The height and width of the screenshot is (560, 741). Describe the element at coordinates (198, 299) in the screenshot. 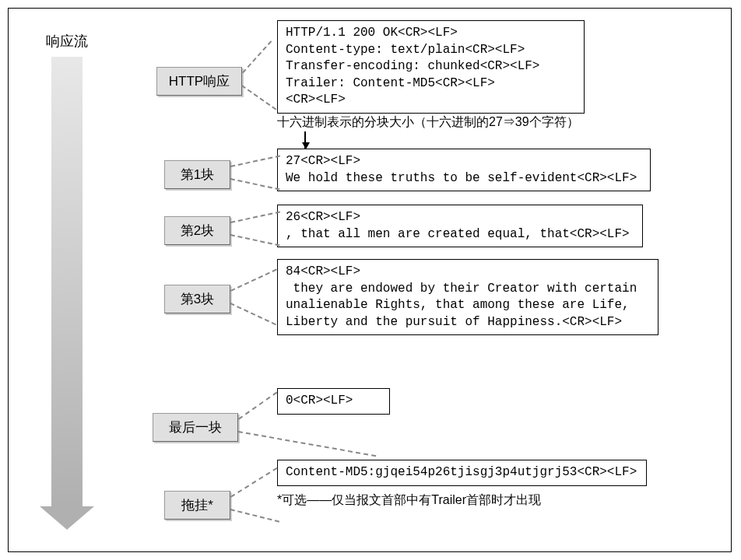

I see `label-chunk3: 第3块` at that location.